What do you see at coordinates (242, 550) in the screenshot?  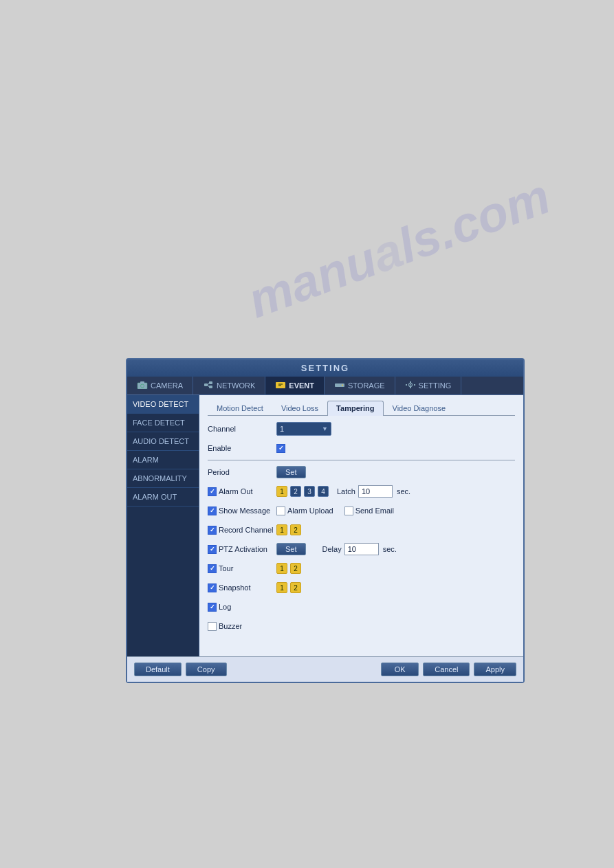 I see `ptz-activation-wrap: PTZ Activation` at bounding box center [242, 550].